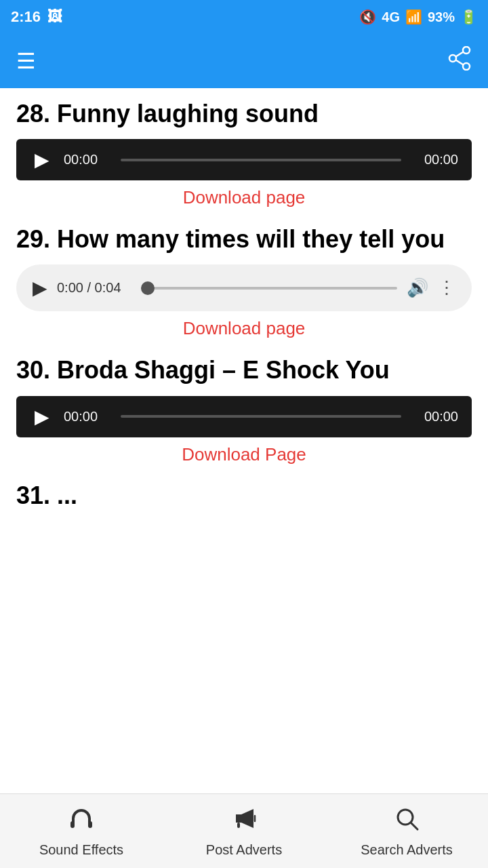  I want to click on status-image-icon: 🖼, so click(55, 17).